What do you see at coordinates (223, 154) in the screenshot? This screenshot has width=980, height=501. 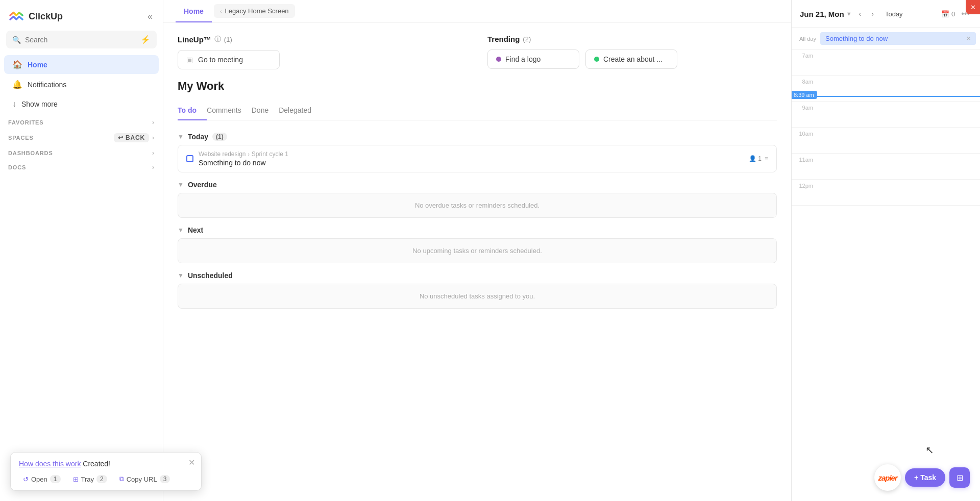 I see `task-breadcrumb-1: Website redesign` at bounding box center [223, 154].